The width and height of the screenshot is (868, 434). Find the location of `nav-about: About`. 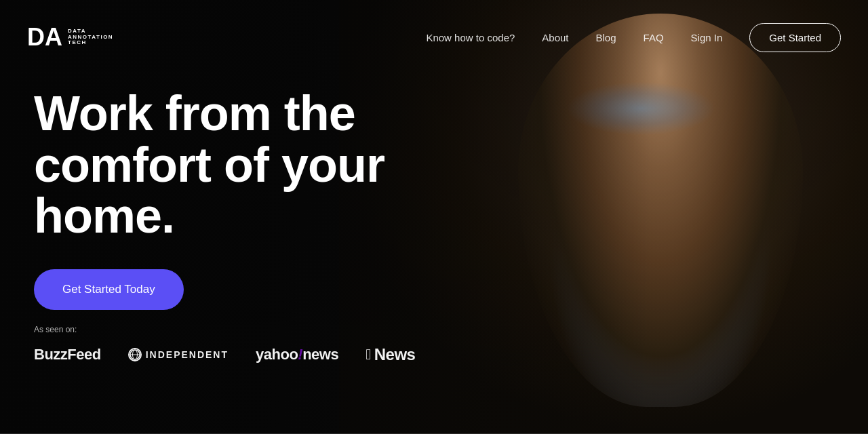

nav-about: About is located at coordinates (555, 38).